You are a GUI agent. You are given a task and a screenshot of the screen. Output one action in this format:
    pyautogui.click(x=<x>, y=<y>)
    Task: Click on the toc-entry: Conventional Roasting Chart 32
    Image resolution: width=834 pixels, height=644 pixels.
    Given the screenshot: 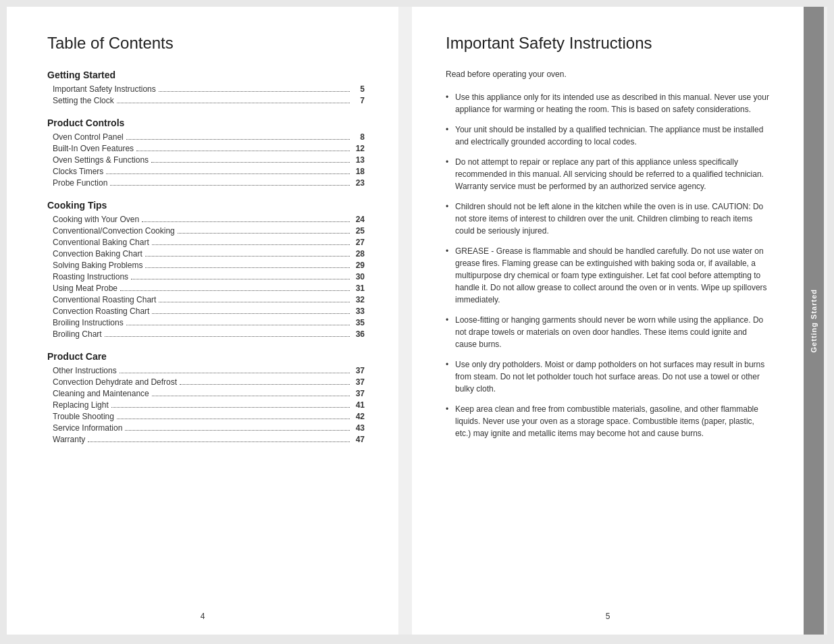 What is the action you would take?
    pyautogui.click(x=206, y=300)
    